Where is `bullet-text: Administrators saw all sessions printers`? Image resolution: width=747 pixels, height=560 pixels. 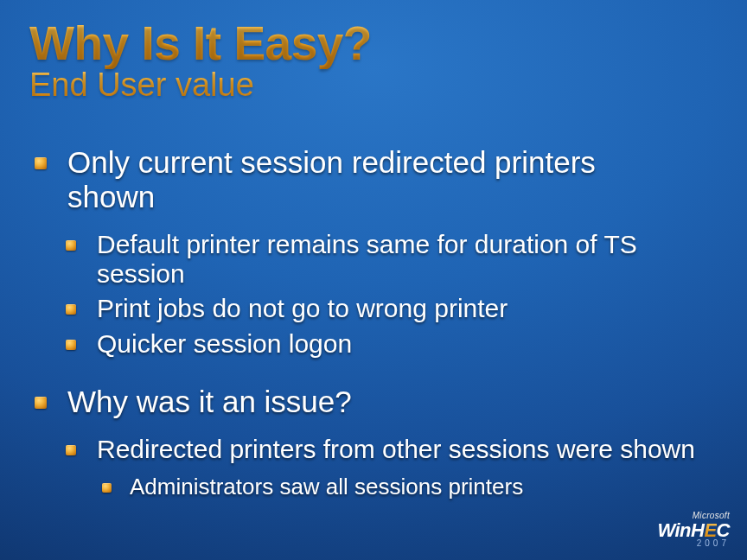
bullet-text: Administrators saw all sessions printers is located at coordinates (327, 487).